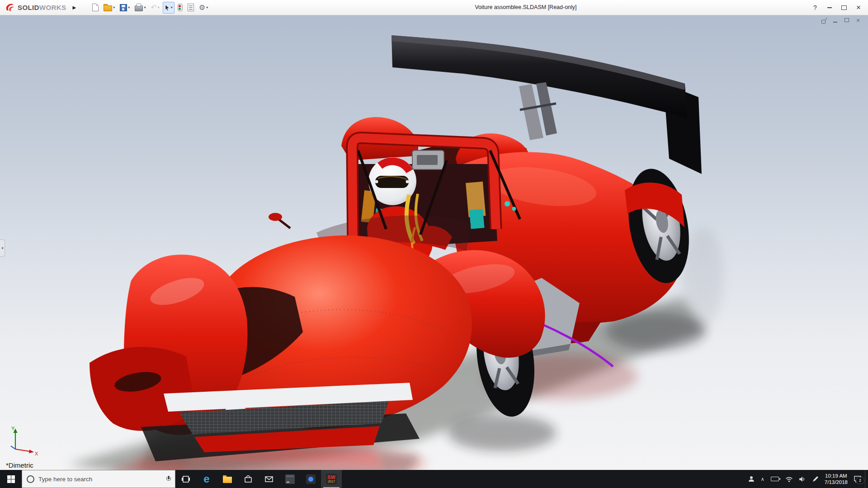 This screenshot has height=488, width=868. I want to click on search-box: Type here to search, so click(99, 479).